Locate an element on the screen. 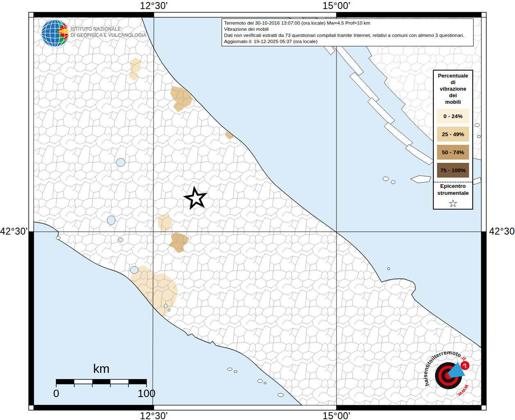 The width and height of the screenshot is (515, 420). scale-end-label: 100 is located at coordinates (146, 394).